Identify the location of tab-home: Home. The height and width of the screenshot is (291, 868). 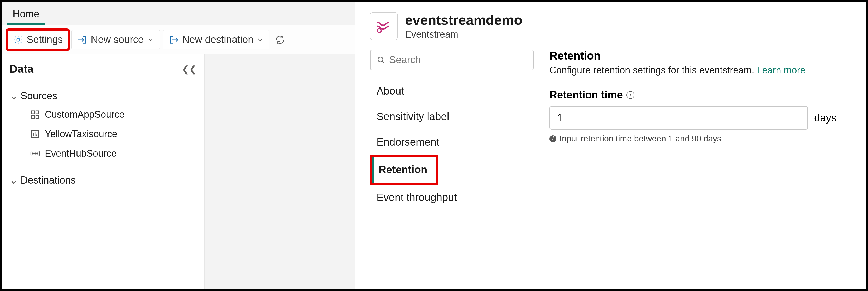
(26, 15).